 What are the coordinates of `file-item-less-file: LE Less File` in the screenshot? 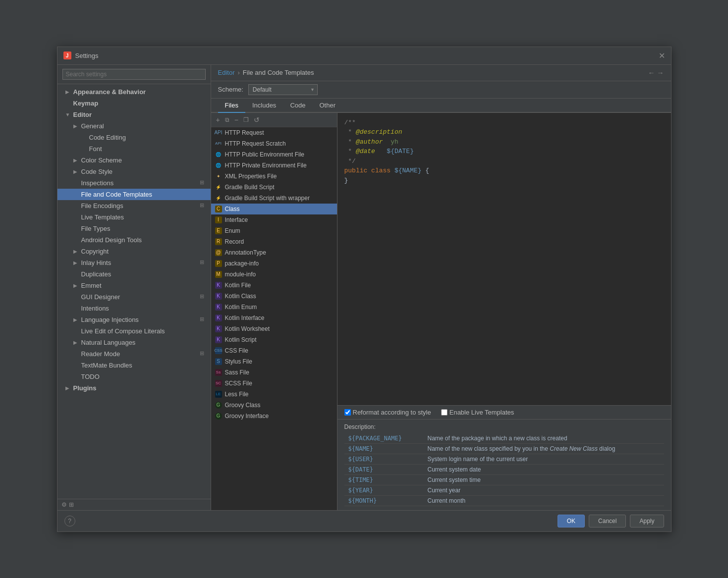 It's located at (274, 394).